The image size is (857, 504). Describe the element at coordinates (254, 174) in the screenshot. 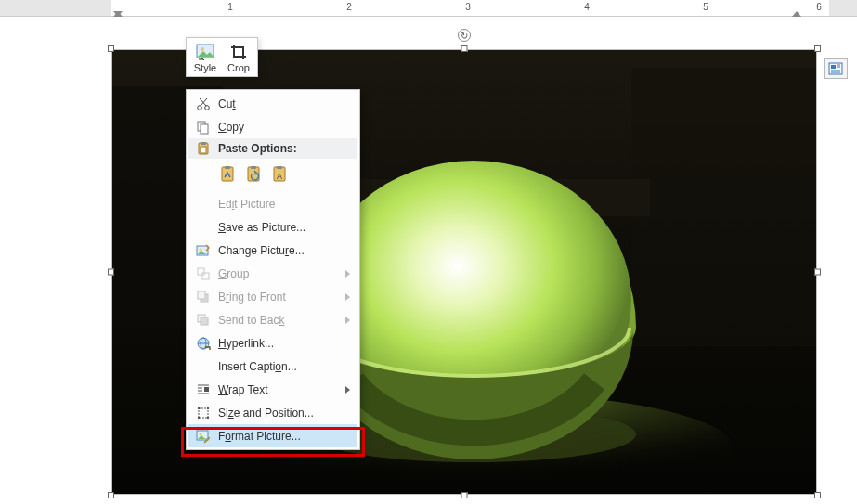

I see `paste-option-merge` at that location.